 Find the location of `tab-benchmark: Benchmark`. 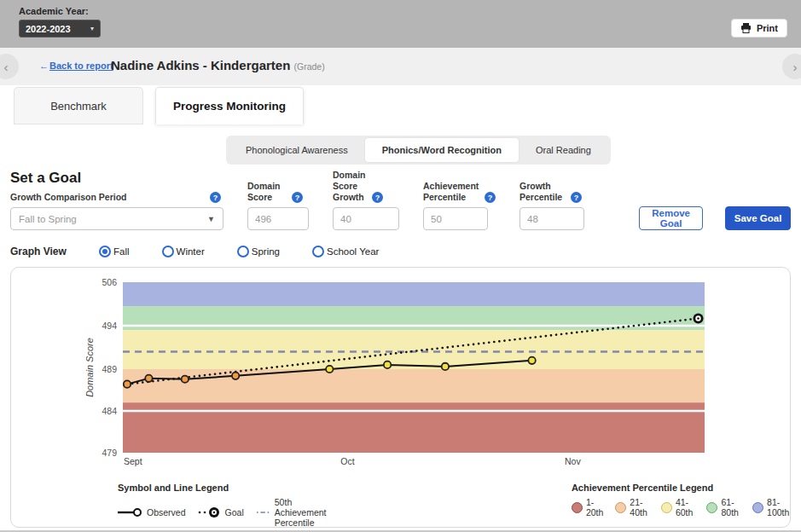

tab-benchmark: Benchmark is located at coordinates (78, 106).